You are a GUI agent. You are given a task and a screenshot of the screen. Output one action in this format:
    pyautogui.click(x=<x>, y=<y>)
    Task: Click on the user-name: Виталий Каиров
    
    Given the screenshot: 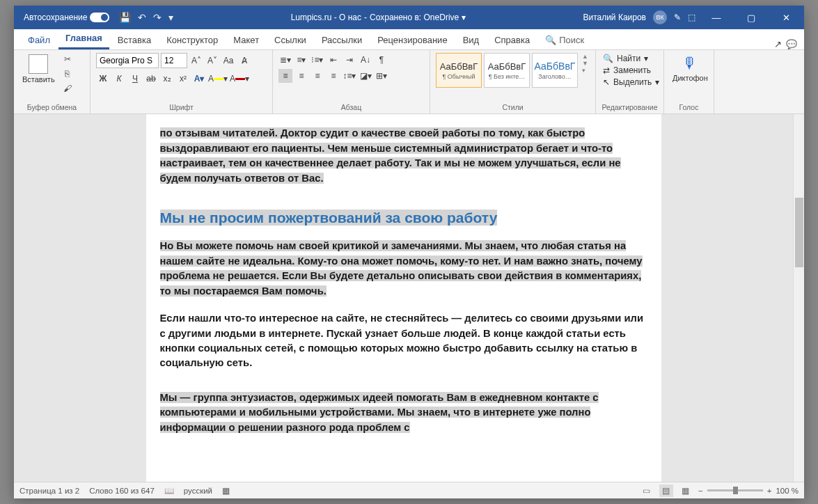 What is the action you would take?
    pyautogui.click(x=614, y=17)
    